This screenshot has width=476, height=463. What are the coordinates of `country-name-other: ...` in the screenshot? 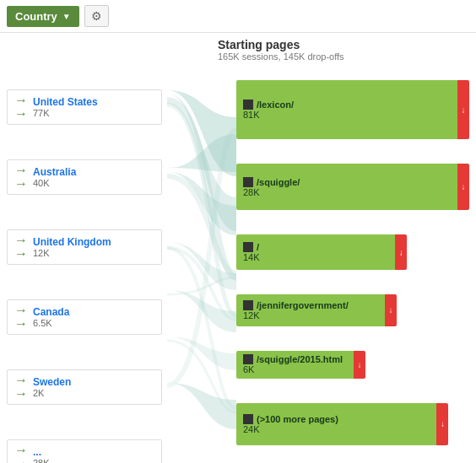 It's located at (41, 452).